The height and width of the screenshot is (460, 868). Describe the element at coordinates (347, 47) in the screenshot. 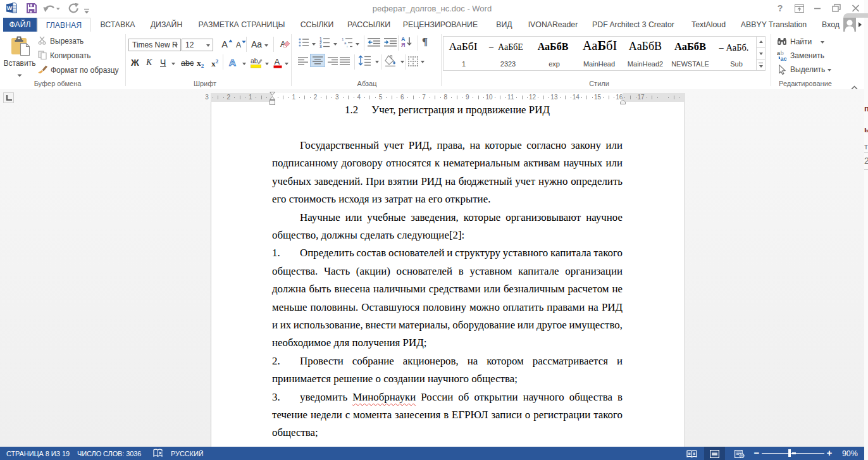

I see `svg-text: i` at that location.